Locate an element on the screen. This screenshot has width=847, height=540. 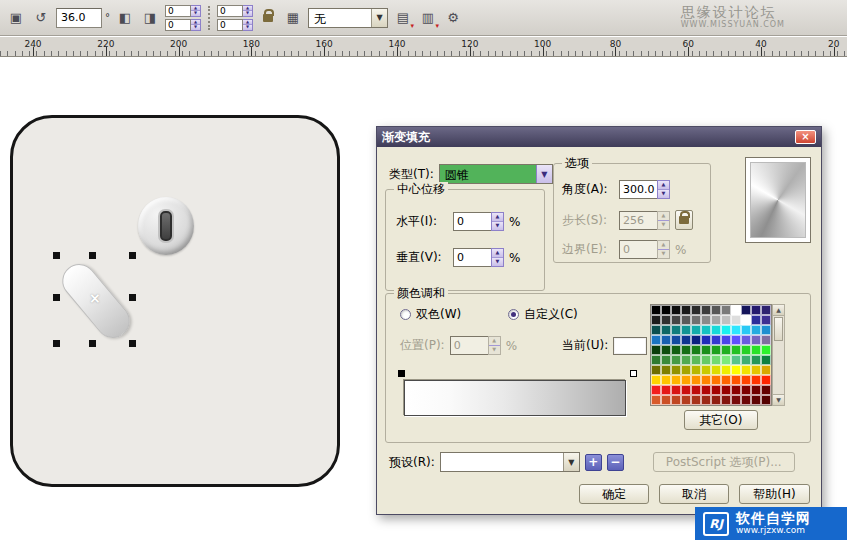
angle-value: 300.0 is located at coordinates (638, 190).